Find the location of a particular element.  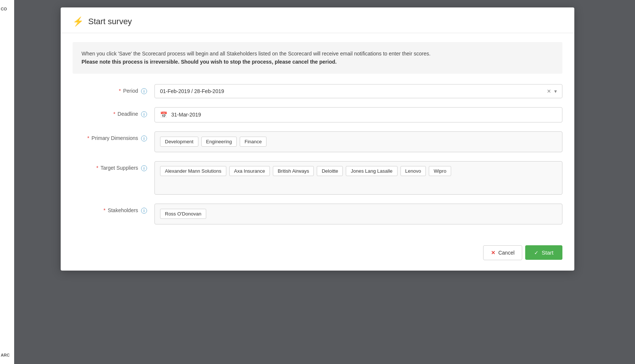

deadline-value: 31-Mar-2019 is located at coordinates (186, 115).